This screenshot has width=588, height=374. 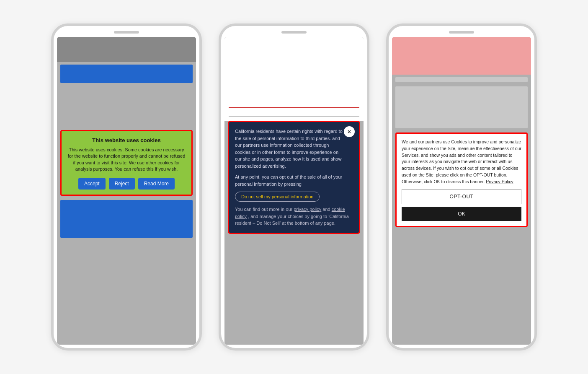 What do you see at coordinates (126, 74) in the screenshot?
I see `screen1-blue-bar` at bounding box center [126, 74].